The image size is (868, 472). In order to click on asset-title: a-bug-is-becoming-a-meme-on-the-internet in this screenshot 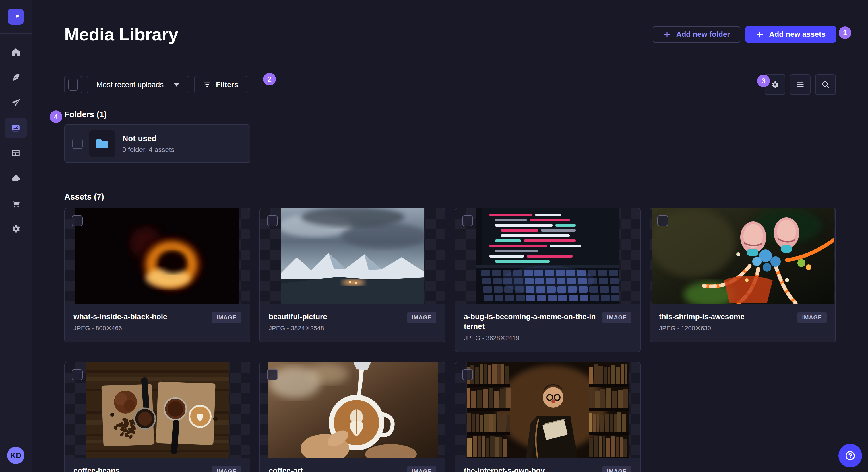, I will do `click(530, 322)`.